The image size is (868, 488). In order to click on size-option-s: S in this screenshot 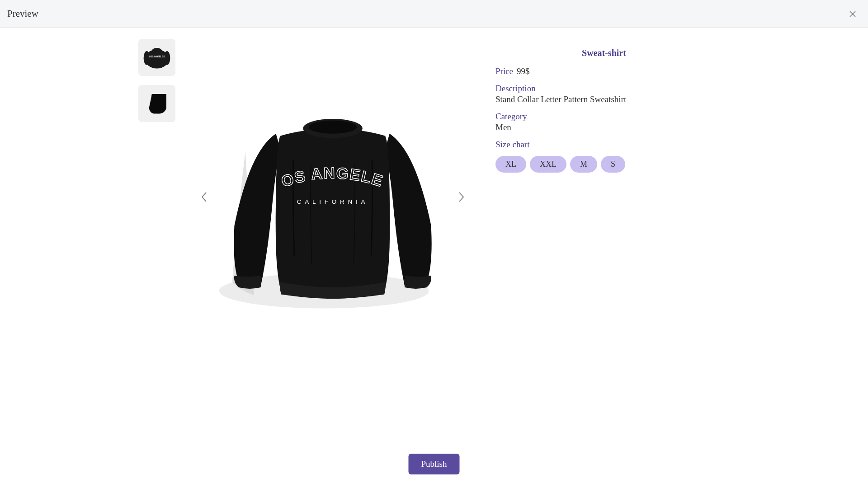, I will do `click(613, 164)`.